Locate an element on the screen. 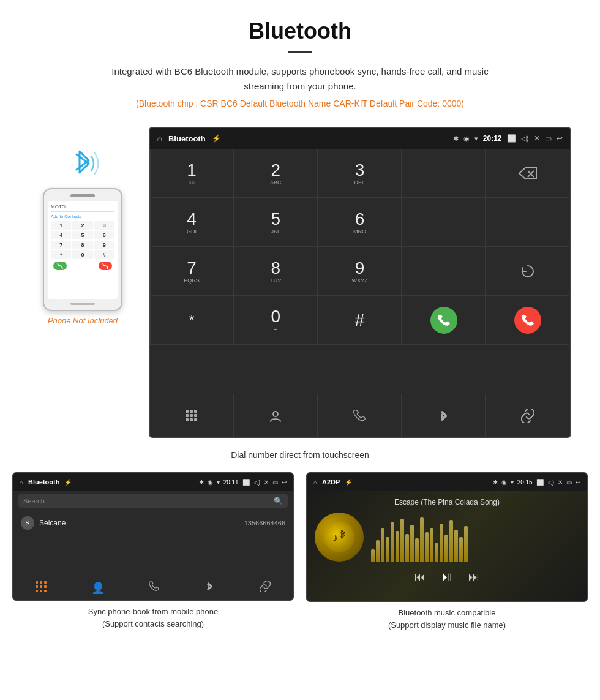 This screenshot has height=700, width=600. dial-key-star: * is located at coordinates (192, 320).